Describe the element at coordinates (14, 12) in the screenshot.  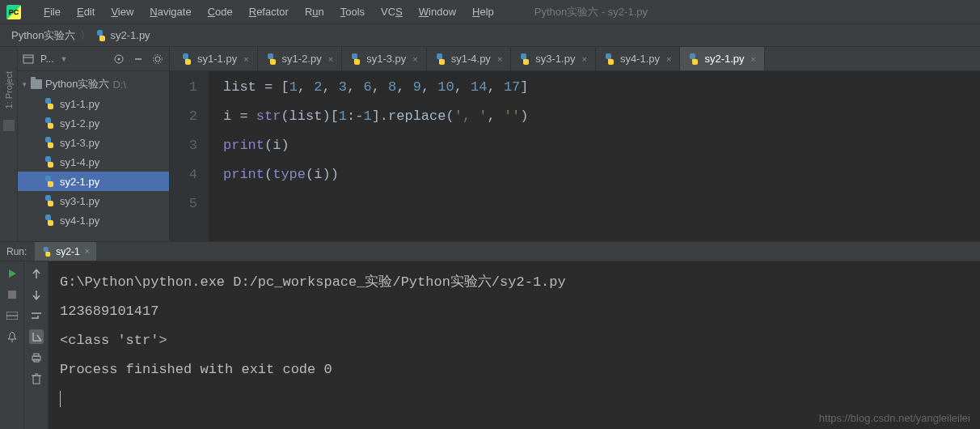
I see `pycharm-icon: PC` at that location.